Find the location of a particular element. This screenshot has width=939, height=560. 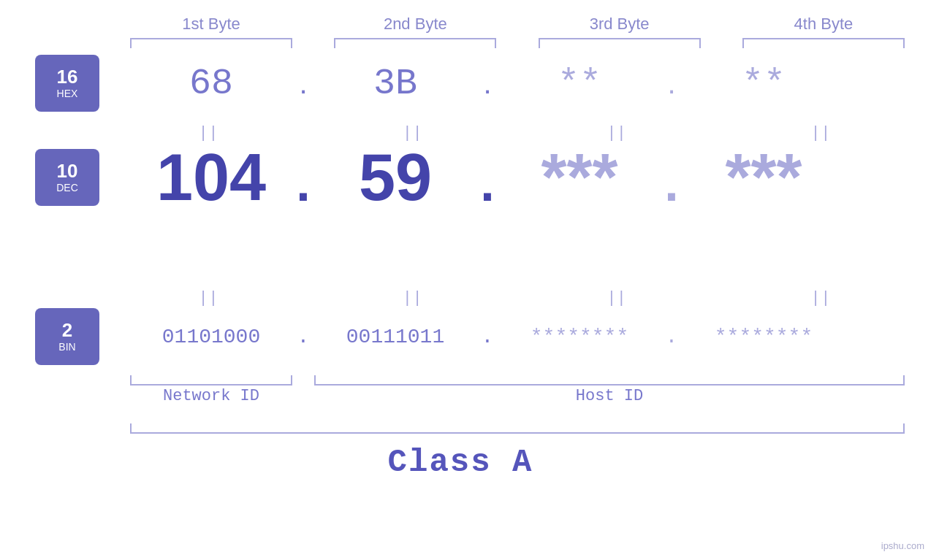

network-bracket is located at coordinates (211, 380).